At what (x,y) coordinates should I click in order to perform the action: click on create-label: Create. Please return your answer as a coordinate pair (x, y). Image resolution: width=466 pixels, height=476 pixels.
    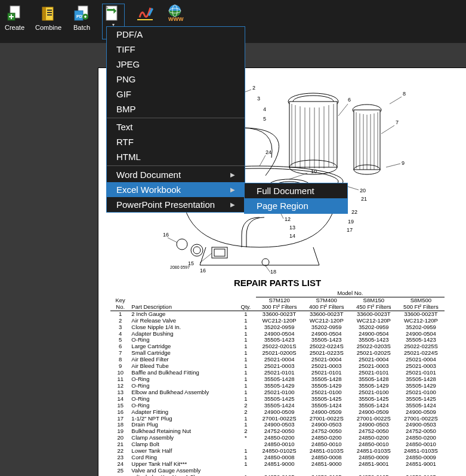
    Looking at the image, I should click on (14, 27).